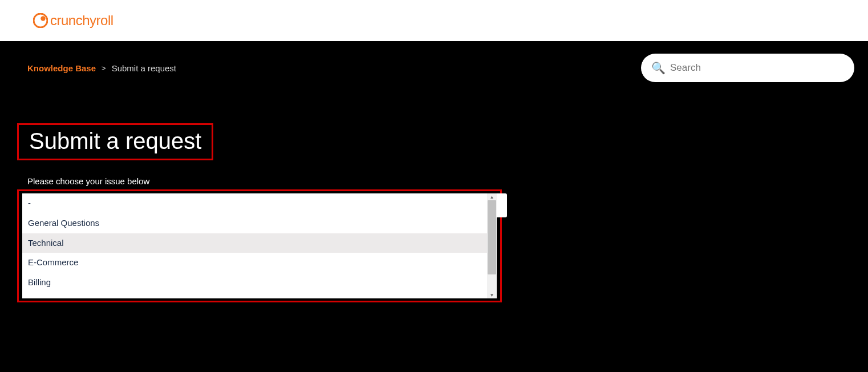  What do you see at coordinates (259, 262) in the screenshot?
I see `option-ecommerce: E-Commerce` at bounding box center [259, 262].